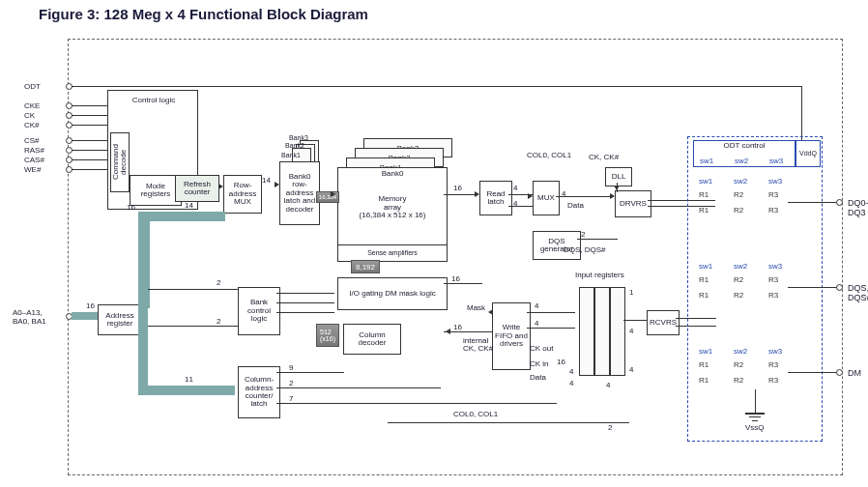 The width and height of the screenshot is (868, 487). Describe the element at coordinates (738, 195) in the screenshot. I see `g1-r2a: R2` at that location.